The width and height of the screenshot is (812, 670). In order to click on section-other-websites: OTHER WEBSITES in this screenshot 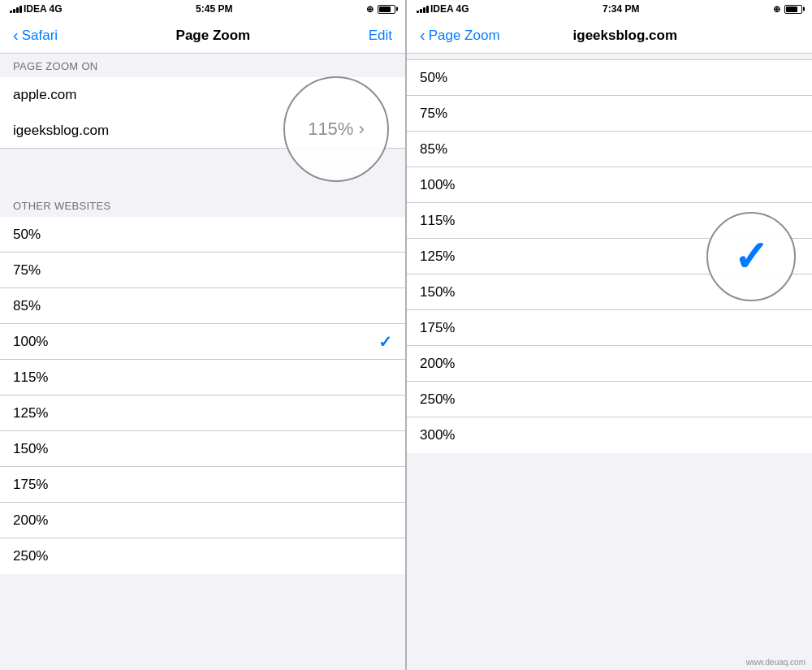, I will do `click(203, 205)`.